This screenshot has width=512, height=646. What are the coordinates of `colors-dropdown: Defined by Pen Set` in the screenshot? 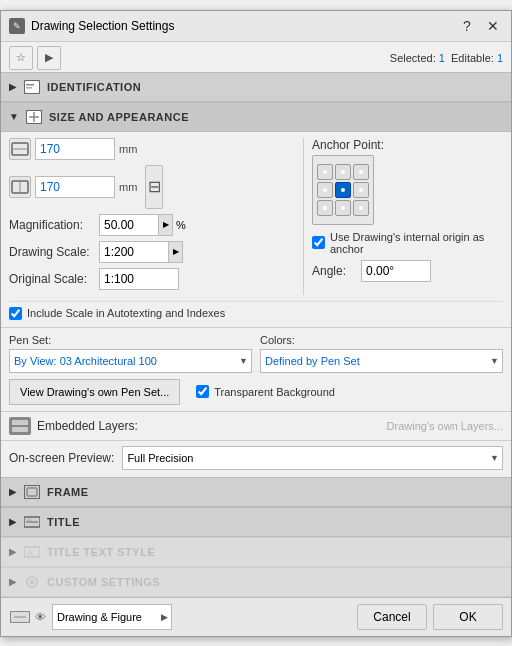 It's located at (382, 361).